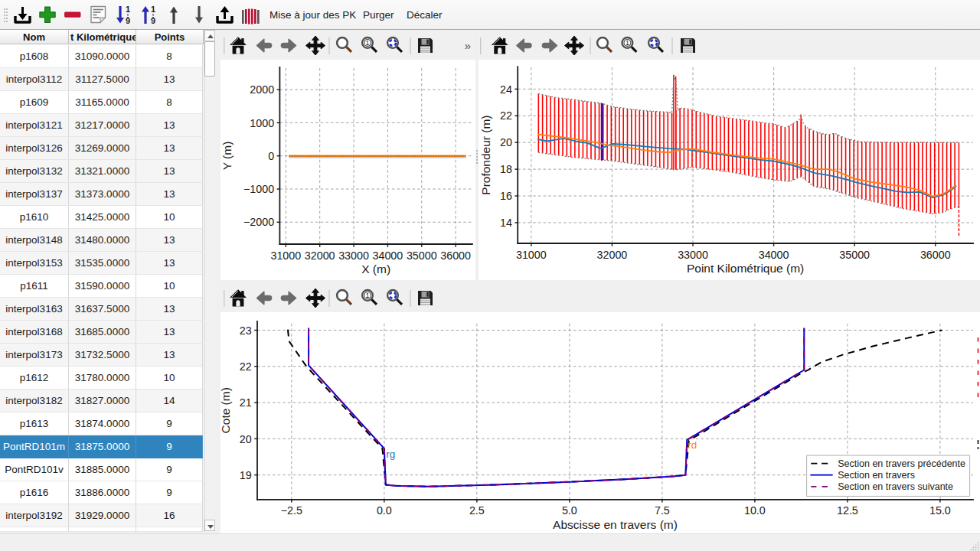  What do you see at coordinates (662, 510) in the screenshot?
I see `svg-text: 7.5` at bounding box center [662, 510].